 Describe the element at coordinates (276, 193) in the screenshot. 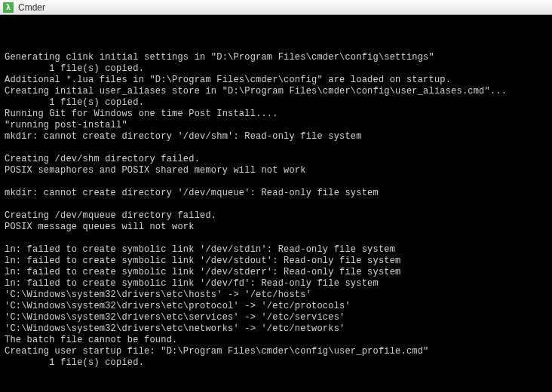

I see `terminal-line: mkdir: cannot create directory '/dev/mqu…` at that location.